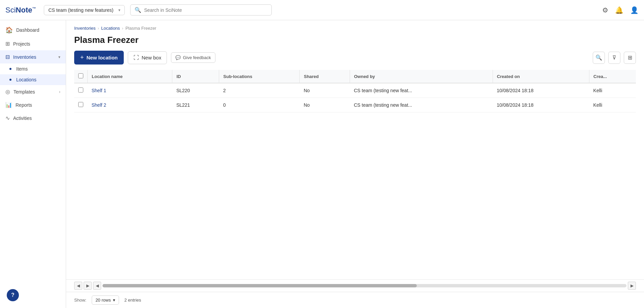 The height and width of the screenshot is (308, 644). Describe the element at coordinates (60, 92) in the screenshot. I see `templates-chevron-icon: ›` at that location.